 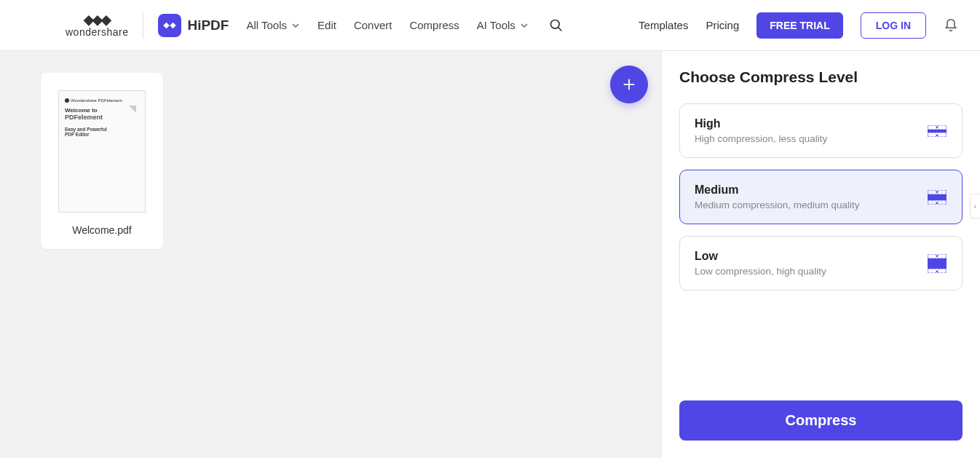 I want to click on nav-ai-tools-label: AI Tools, so click(x=497, y=25).